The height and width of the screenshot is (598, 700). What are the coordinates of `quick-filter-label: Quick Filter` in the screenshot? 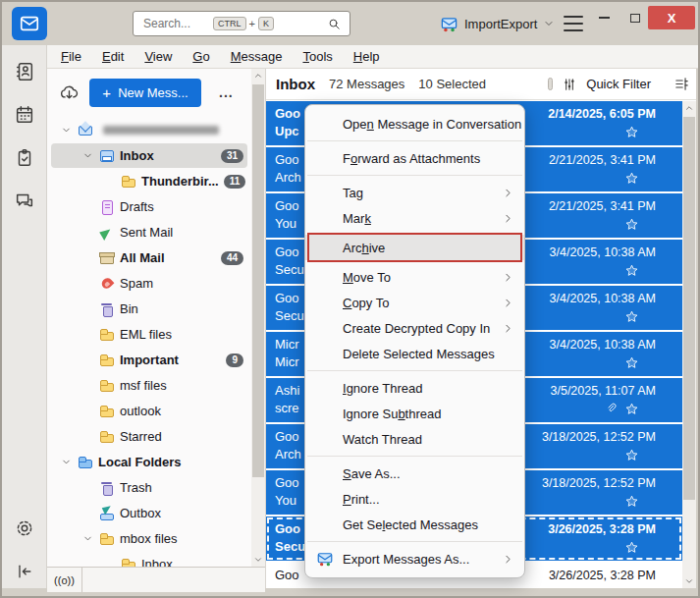 It's located at (619, 84).